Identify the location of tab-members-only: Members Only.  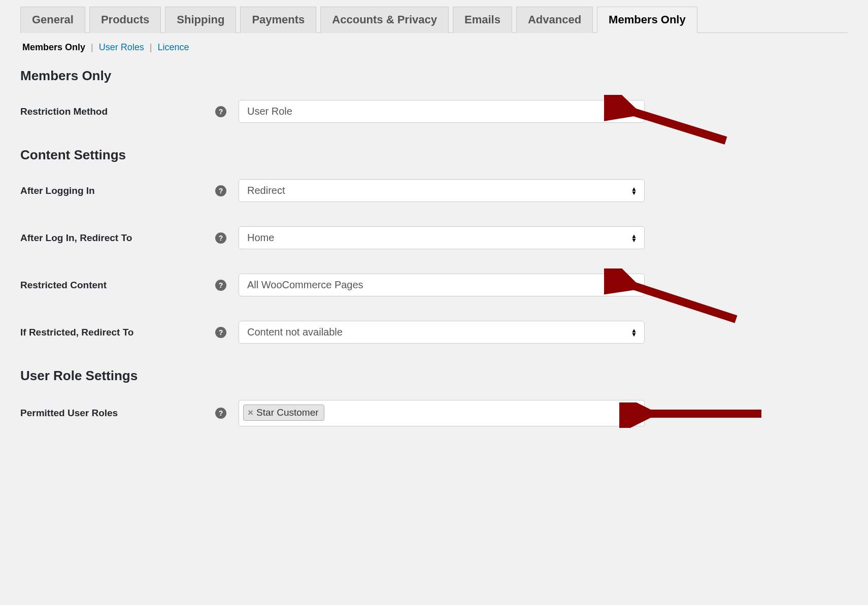
(647, 20).